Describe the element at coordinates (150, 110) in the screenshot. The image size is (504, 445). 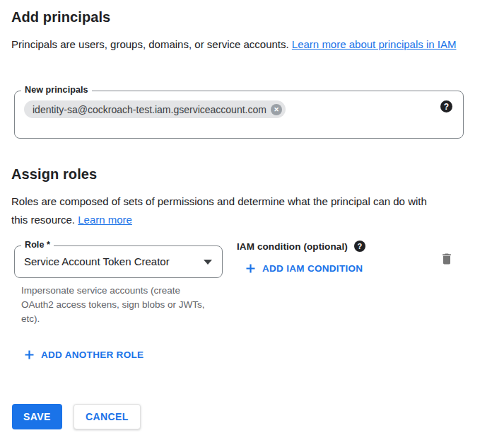
I see `principal-chip-value: identity-sa@cockroach-test.iam.gservicea…` at that location.